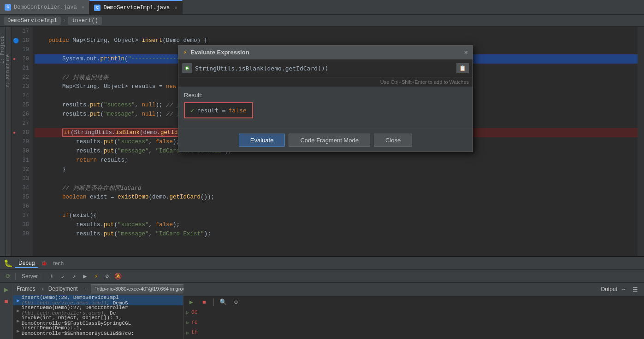 The width and height of the screenshot is (644, 339). Describe the element at coordinates (98, 289) in the screenshot. I see `frames-header: Frames → Deployment → "http-nio-8080-exe…` at that location.